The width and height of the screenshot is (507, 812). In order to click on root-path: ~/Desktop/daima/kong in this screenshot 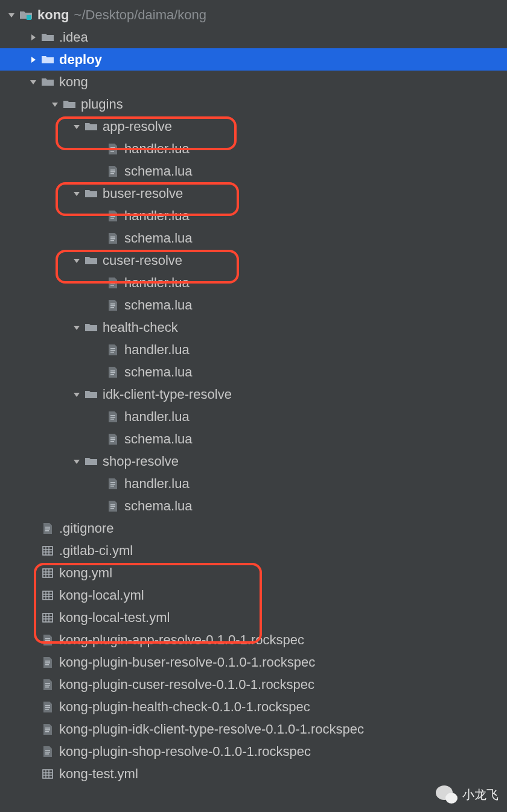, I will do `click(141, 14)`.